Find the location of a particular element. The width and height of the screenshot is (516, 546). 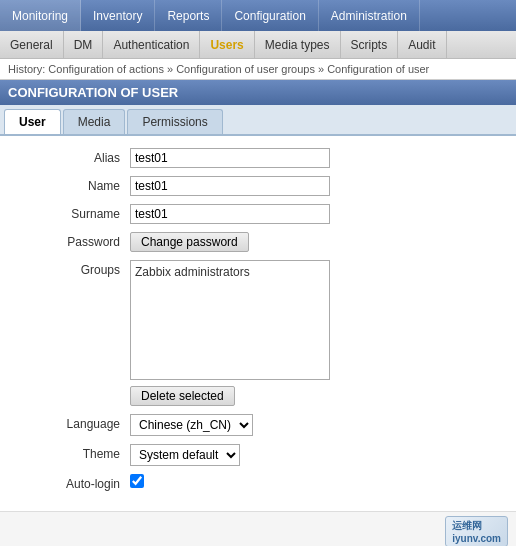

theme-select: System default Blue Dark is located at coordinates (185, 455).